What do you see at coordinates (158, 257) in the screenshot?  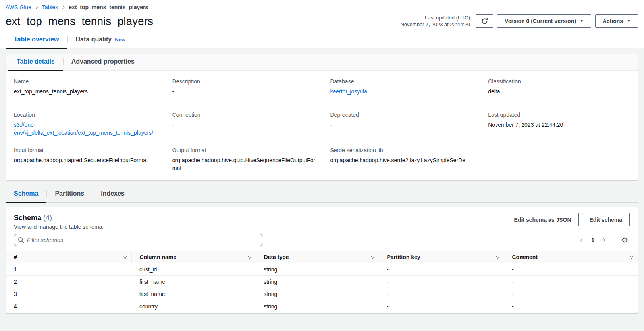 I see `column-header-name-label: Column name` at bounding box center [158, 257].